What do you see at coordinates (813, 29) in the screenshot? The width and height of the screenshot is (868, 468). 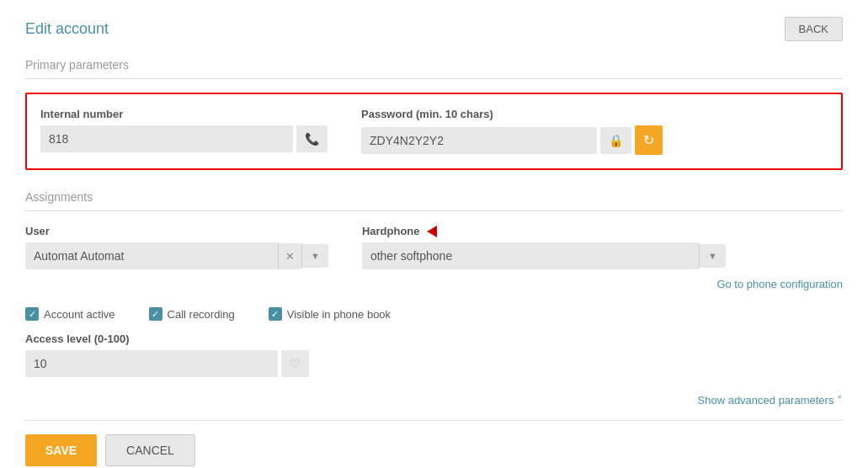 I see `back-button: BACK` at bounding box center [813, 29].